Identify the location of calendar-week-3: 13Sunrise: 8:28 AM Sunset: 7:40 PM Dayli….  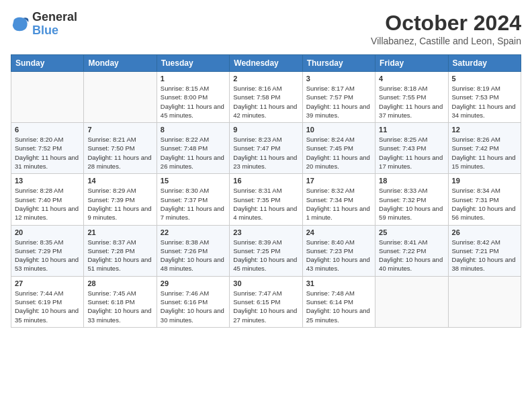
(266, 199).